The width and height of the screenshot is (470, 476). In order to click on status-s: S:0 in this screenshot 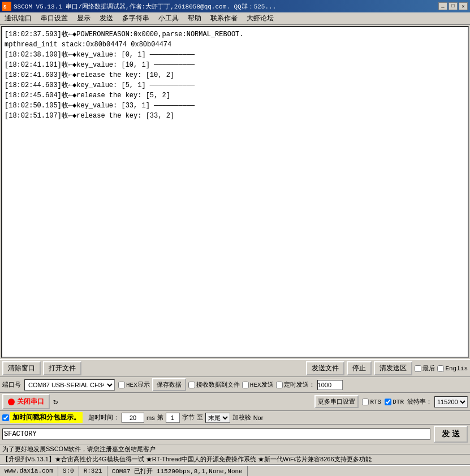, I will do `click(69, 471)`.